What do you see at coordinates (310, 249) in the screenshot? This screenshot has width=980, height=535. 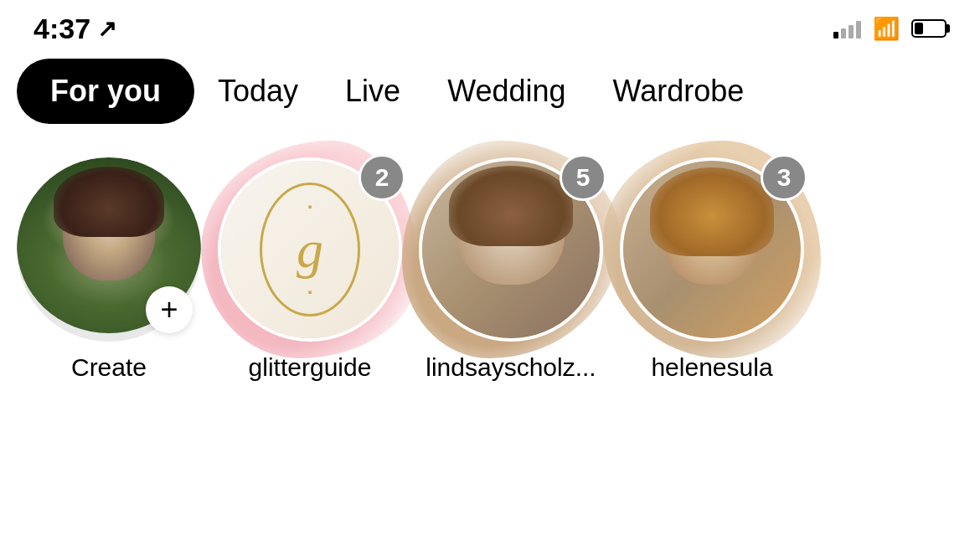 I see `glitter-g-letter: g` at bounding box center [310, 249].